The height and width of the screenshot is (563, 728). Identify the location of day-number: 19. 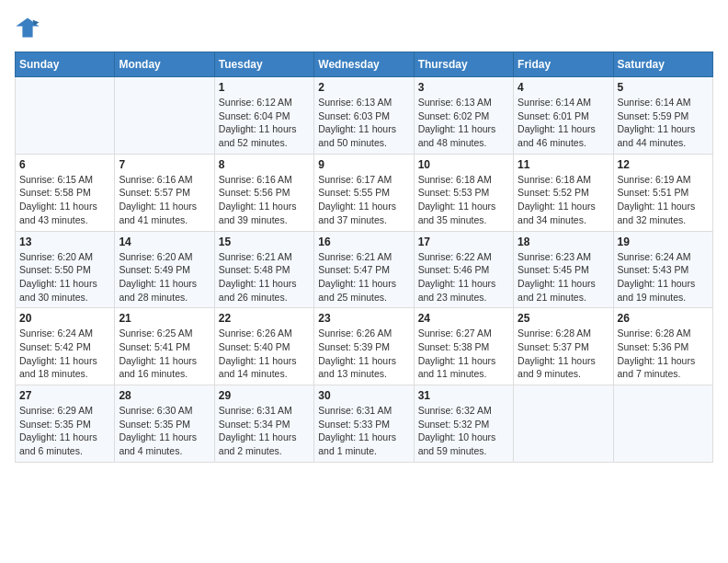
(664, 242).